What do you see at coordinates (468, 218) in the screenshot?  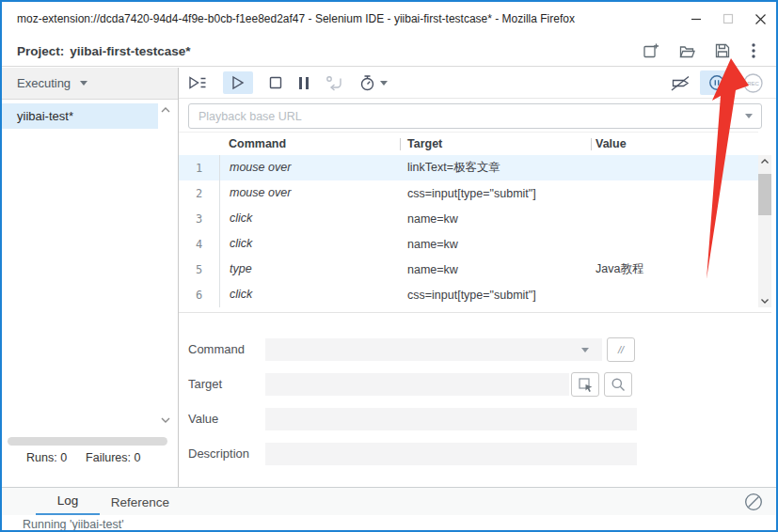 I see `table-row: 3 click name=kw` at bounding box center [468, 218].